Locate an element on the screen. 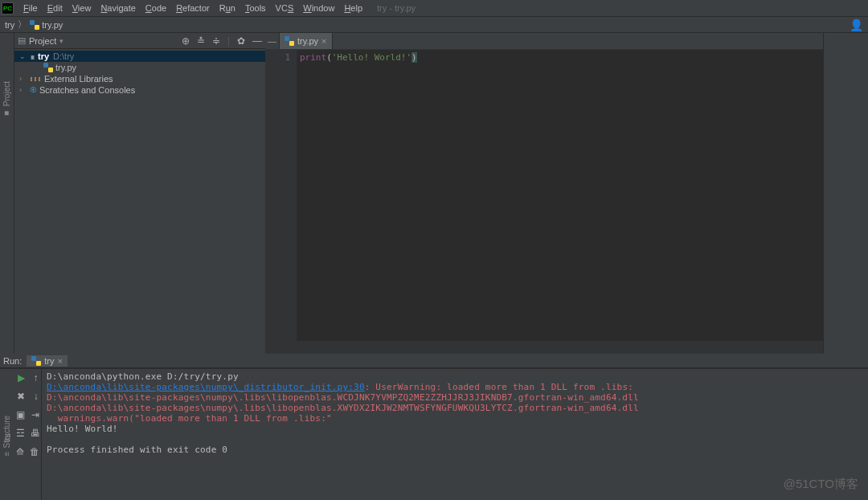 This screenshot has height=500, width=868. menu-window: Window is located at coordinates (318, 8).